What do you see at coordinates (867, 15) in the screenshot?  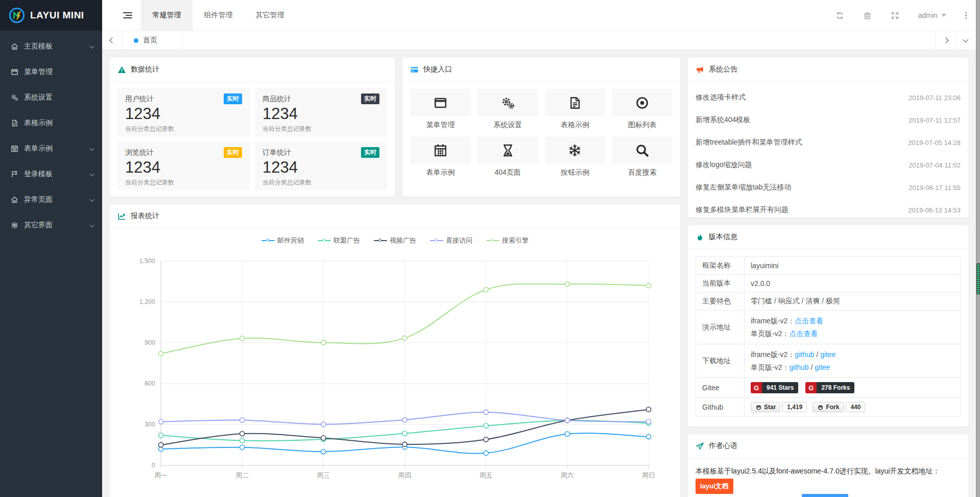 I see `clear-cache-icon` at bounding box center [867, 15].